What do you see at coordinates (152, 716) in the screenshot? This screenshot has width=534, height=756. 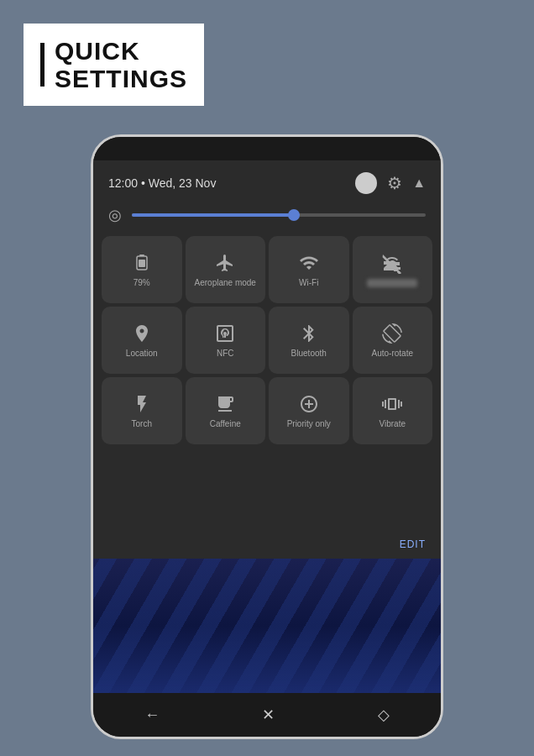 I see `back-button: ←` at bounding box center [152, 716].